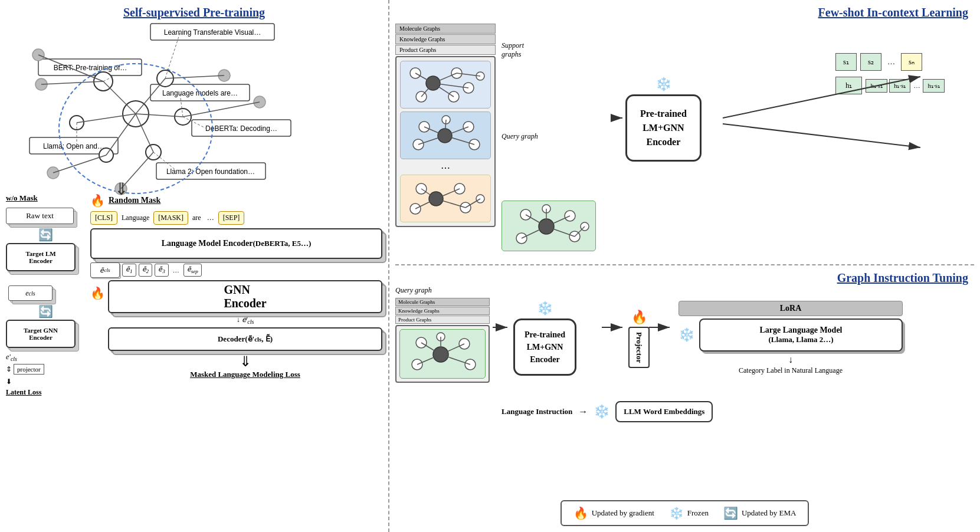 The height and width of the screenshot is (532, 980). I want to click on graph-instruction-title: Graph Instruction Tuning, so click(903, 278).